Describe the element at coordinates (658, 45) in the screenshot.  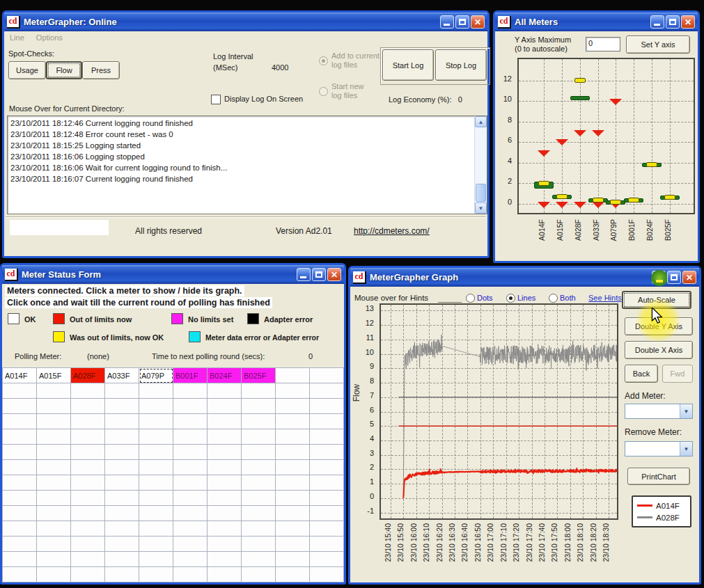
I see `set-y-axis-button: Set Y axis` at that location.